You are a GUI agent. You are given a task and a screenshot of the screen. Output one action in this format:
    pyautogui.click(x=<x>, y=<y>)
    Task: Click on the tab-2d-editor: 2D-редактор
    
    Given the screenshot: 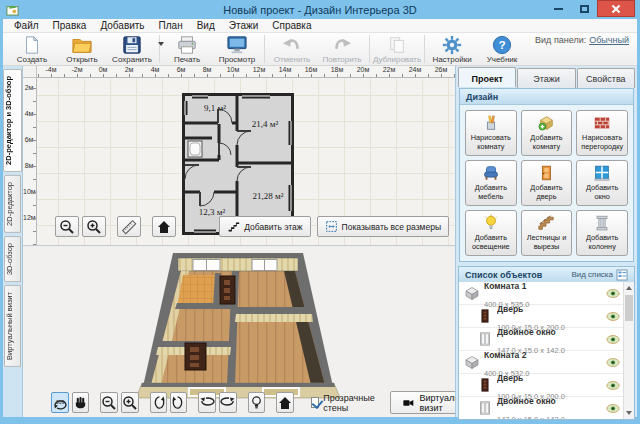 What is the action you would take?
    pyautogui.click(x=12, y=204)
    